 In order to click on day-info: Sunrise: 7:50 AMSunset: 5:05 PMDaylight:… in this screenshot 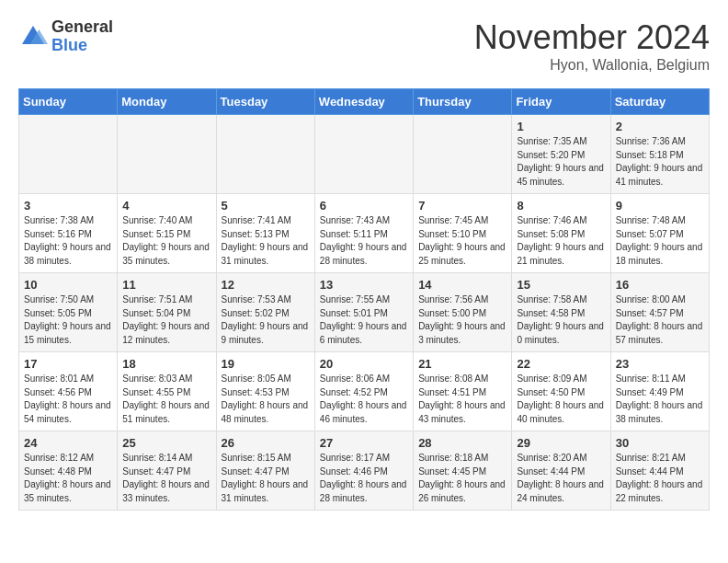, I will do `click(68, 320)`.